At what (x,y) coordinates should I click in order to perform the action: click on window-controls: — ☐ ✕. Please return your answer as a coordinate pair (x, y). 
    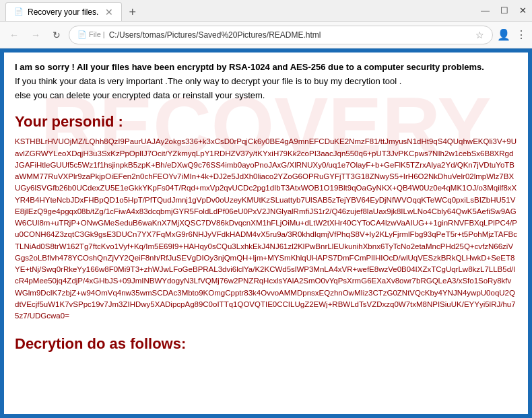
    Looking at the image, I should click on (504, 11).